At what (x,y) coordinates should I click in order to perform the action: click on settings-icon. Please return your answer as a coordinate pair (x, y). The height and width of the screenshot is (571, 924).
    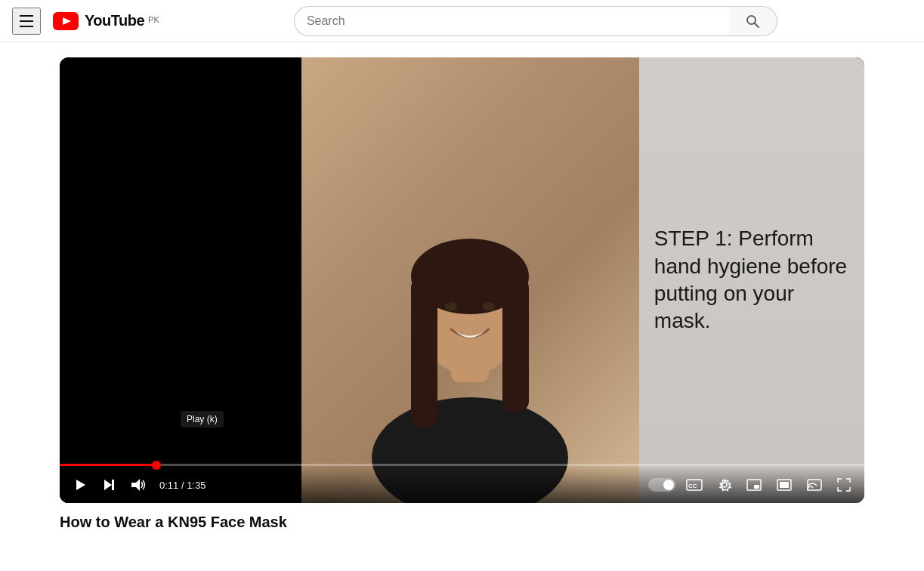
    Looking at the image, I should click on (725, 485).